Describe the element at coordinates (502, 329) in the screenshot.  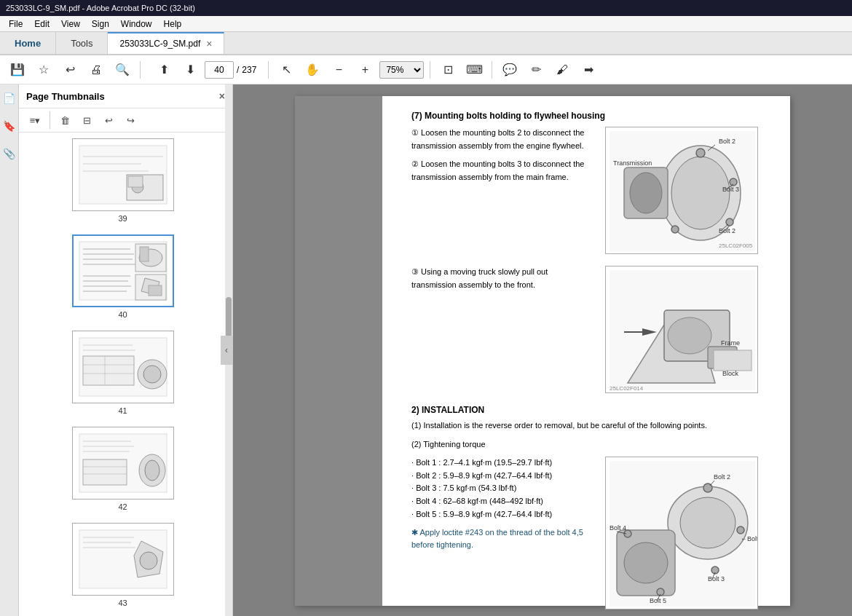
I see `step-3-wrapper: ③ Using a moving truck slowly pull out t…` at that location.